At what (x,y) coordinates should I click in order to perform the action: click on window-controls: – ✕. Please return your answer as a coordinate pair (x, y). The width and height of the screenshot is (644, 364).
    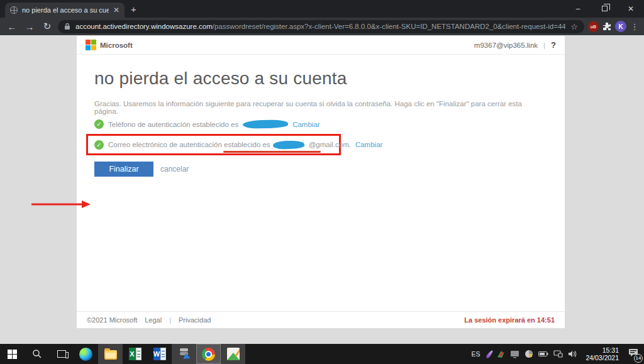
    Looking at the image, I should click on (604, 9).